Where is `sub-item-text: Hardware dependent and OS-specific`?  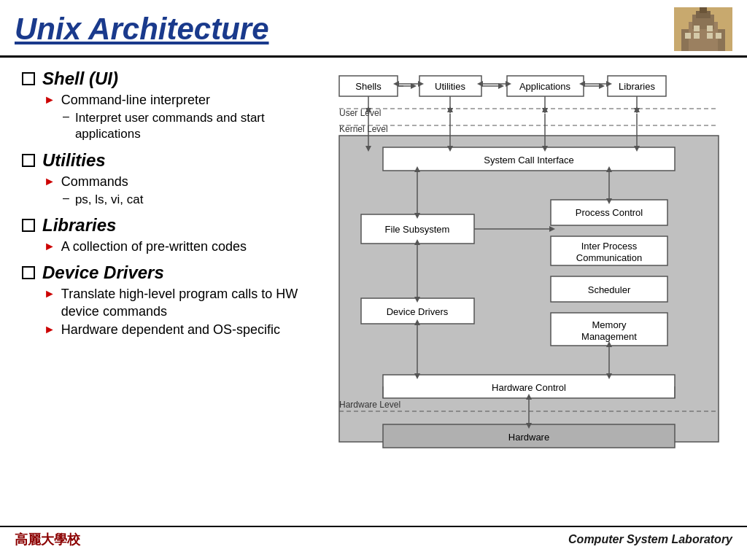 sub-item-text: Hardware dependent and OS-specific is located at coordinates (171, 330).